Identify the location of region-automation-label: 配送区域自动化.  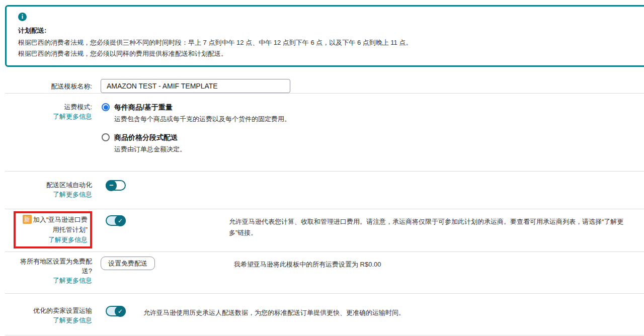
(46, 185).